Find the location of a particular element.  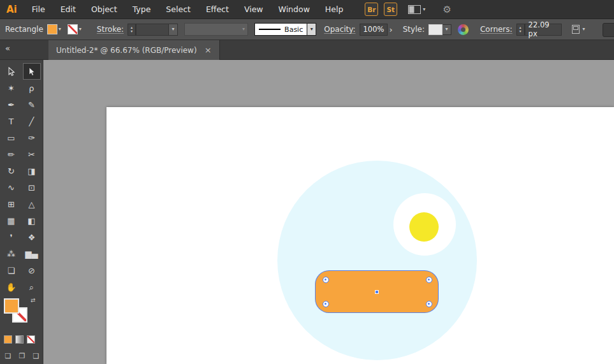

eyedropper-tool-icon: ❜ is located at coordinates (11, 237).